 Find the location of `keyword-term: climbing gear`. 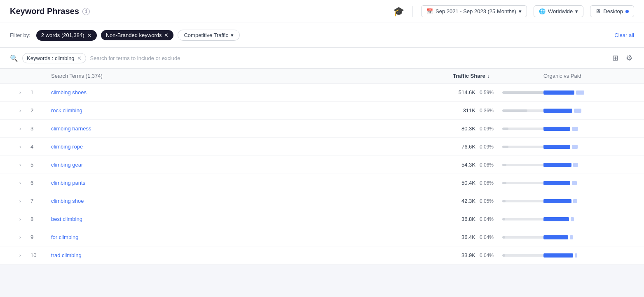

keyword-term: climbing gear is located at coordinates (252, 165).